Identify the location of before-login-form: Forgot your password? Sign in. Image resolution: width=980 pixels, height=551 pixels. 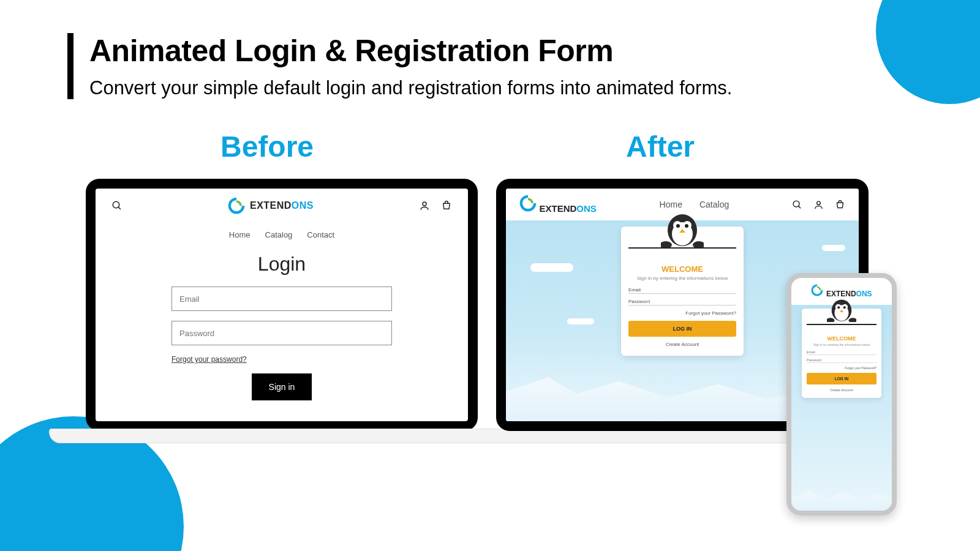
(282, 343).